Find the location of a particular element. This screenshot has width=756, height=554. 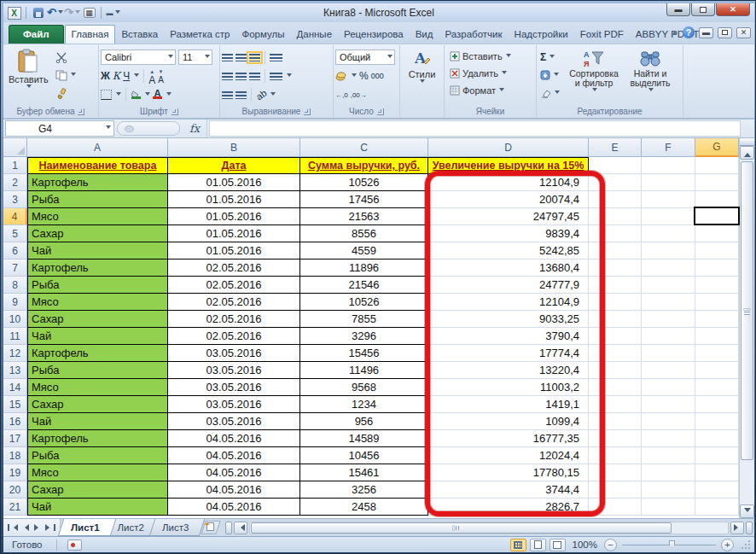

revenue-cell: 17456 is located at coordinates (364, 200).